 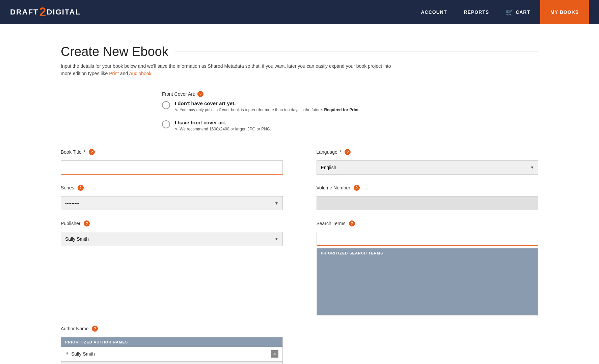 What do you see at coordinates (172, 203) in the screenshot?
I see `series-select: ---------` at bounding box center [172, 203].